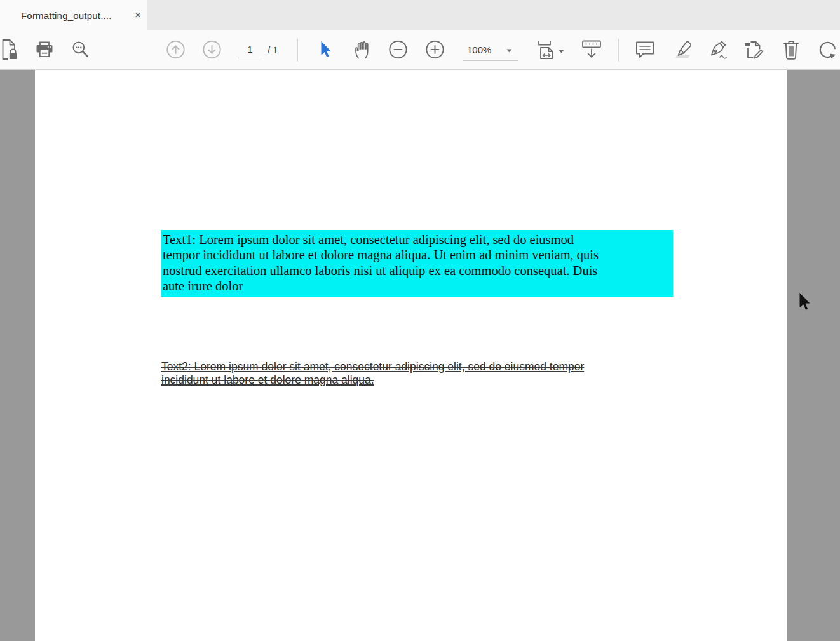  Describe the element at coordinates (645, 50) in the screenshot. I see `comment-icon` at that location.